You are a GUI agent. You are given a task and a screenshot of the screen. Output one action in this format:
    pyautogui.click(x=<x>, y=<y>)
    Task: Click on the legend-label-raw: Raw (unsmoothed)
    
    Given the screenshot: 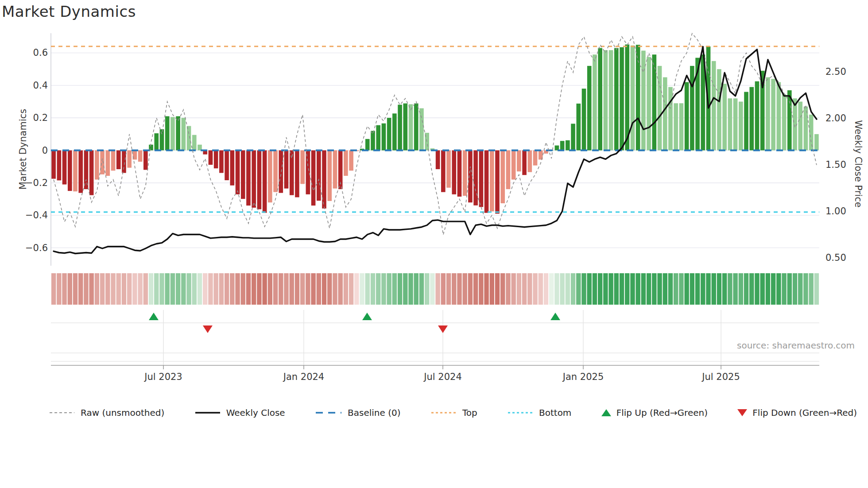 What is the action you would take?
    pyautogui.click(x=122, y=413)
    